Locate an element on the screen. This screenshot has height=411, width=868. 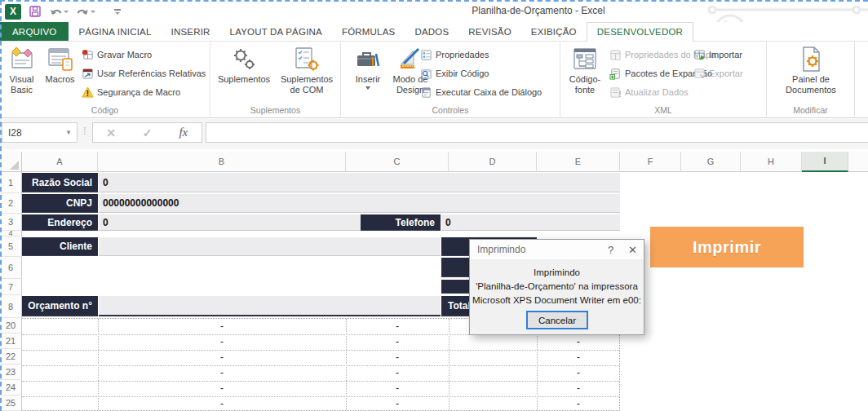
importar-icon is located at coordinates (700, 55).